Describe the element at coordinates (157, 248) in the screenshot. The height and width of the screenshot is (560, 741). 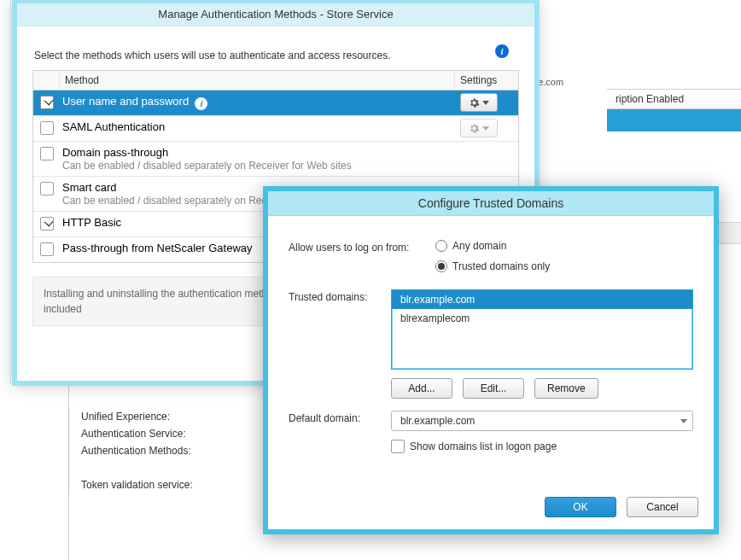
I see `method-label: Pass-through from NetScaler Gateway` at that location.